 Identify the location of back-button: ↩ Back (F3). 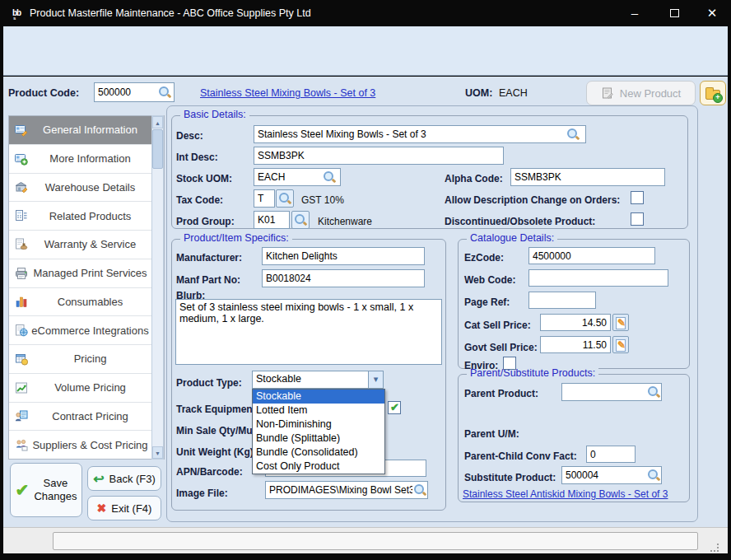
(124, 478).